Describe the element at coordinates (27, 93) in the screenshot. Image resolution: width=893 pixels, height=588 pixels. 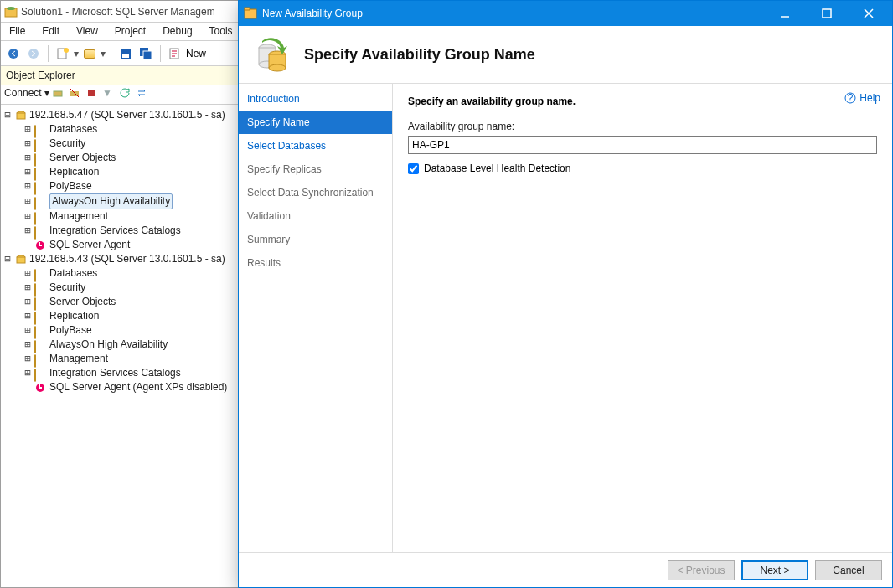
I see `connect-label: Connect ▾` at that location.